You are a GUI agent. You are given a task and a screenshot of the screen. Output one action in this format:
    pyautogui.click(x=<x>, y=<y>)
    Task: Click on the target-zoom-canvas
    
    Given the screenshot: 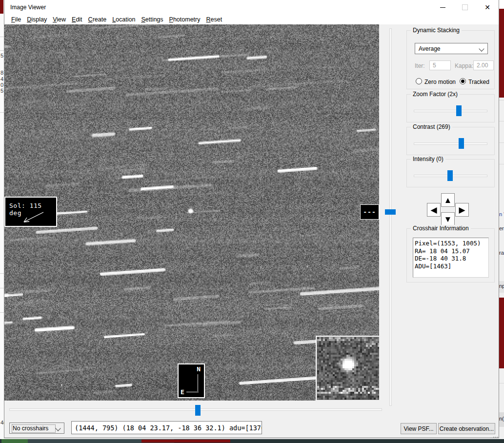 What is the action you would take?
    pyautogui.click(x=348, y=368)
    